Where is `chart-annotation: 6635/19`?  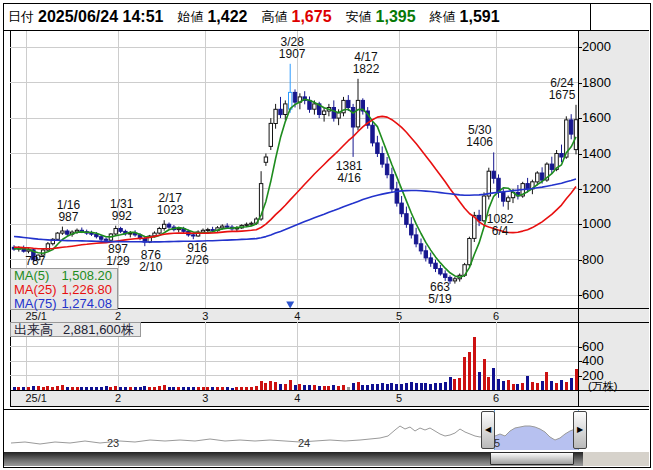 chart-annotation: 6635/19 is located at coordinates (440, 293).